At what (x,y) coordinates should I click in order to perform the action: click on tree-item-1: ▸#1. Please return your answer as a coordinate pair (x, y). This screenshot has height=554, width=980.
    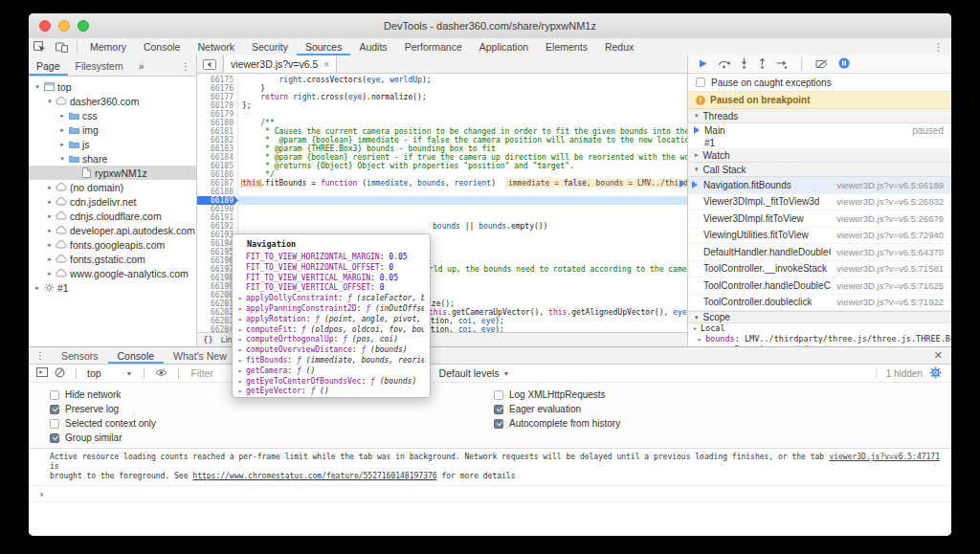
    Looking at the image, I should click on (113, 287).